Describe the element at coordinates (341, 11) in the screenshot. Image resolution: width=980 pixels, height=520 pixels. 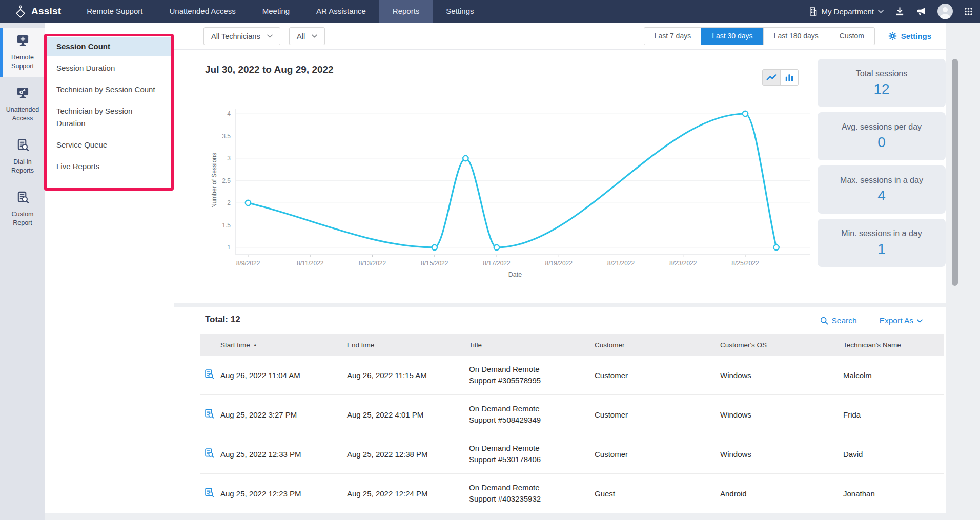
I see `nav-item-ar-assistance: AR Assistance` at that location.